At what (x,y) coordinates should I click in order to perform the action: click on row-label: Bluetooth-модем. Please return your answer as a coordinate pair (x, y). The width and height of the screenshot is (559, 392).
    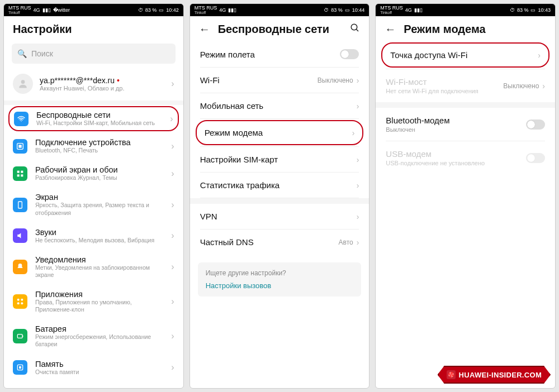
    Looking at the image, I should click on (418, 121).